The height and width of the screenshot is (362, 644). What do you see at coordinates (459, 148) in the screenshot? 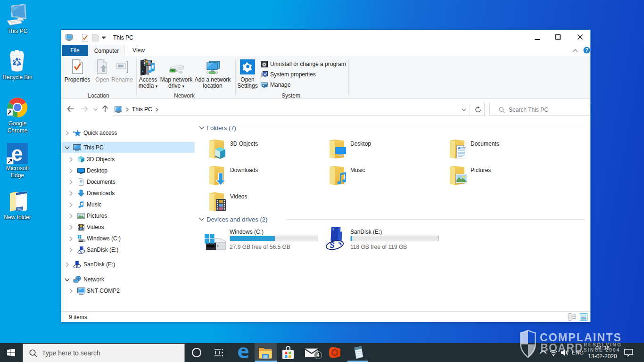
I see `svg-text: A` at bounding box center [459, 148].